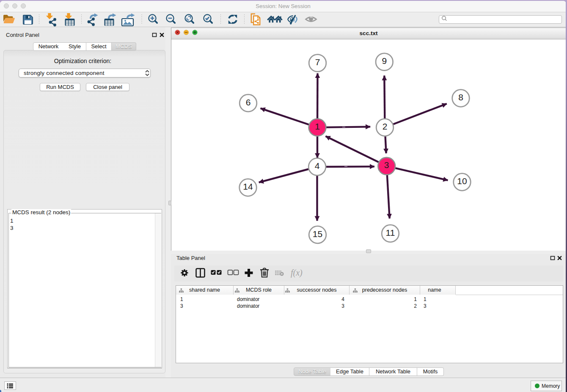 The height and width of the screenshot is (392, 567). I want to click on svg-text: 10, so click(462, 181).